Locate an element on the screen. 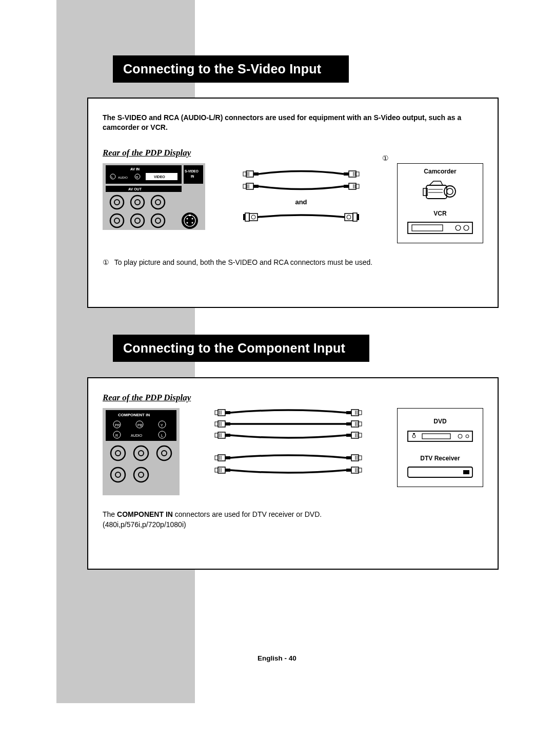 The width and height of the screenshot is (554, 756). note2-post: connectors are used for DTV receiver or … is located at coordinates (247, 514).